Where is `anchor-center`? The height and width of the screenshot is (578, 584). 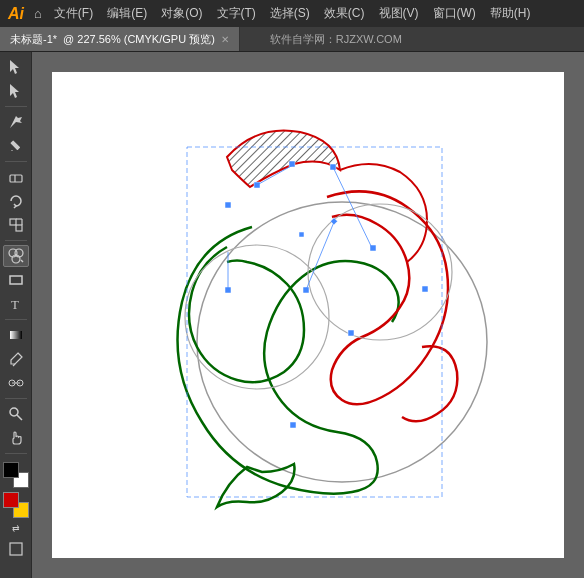
anchor-center is located at coordinates (351, 333).